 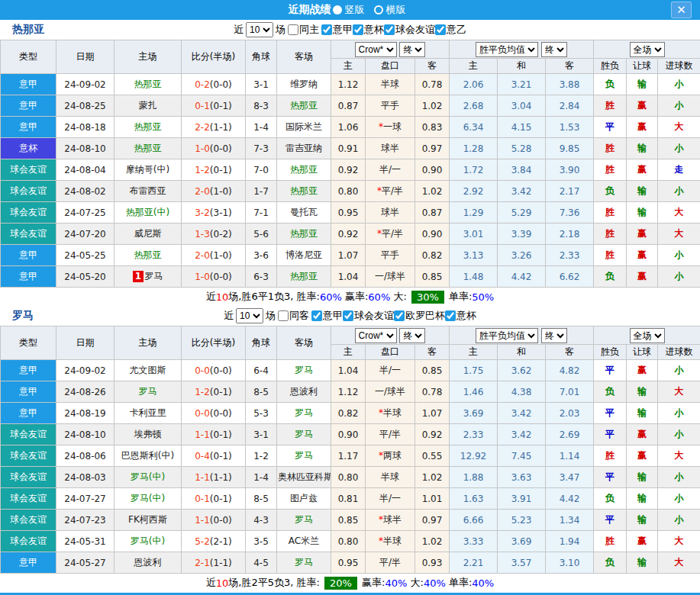 What do you see at coordinates (304, 127) in the screenshot?
I see `away-team: 国际米兰` at bounding box center [304, 127].